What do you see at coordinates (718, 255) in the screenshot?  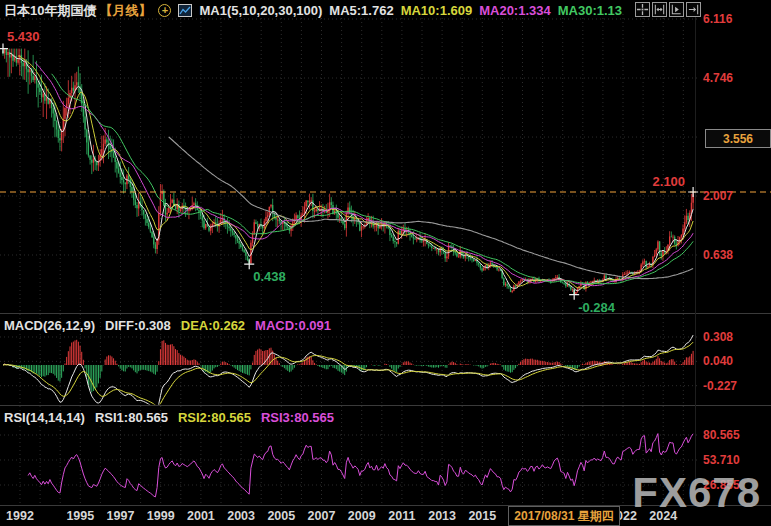 I see `y-axis-label: 0.638` at bounding box center [718, 255].